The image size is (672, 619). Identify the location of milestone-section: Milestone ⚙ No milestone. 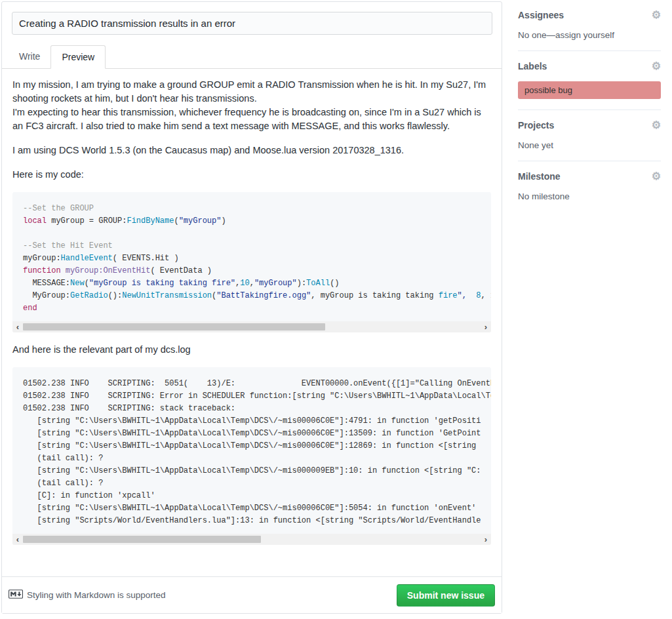
(589, 186).